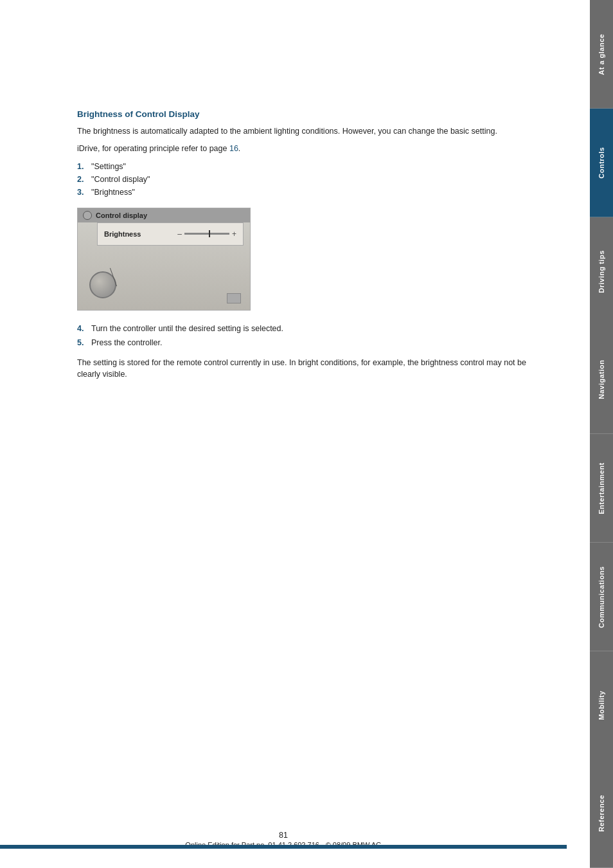 This screenshot has width=613, height=868. Describe the element at coordinates (82, 329) in the screenshot. I see `step-num: 4.` at that location.